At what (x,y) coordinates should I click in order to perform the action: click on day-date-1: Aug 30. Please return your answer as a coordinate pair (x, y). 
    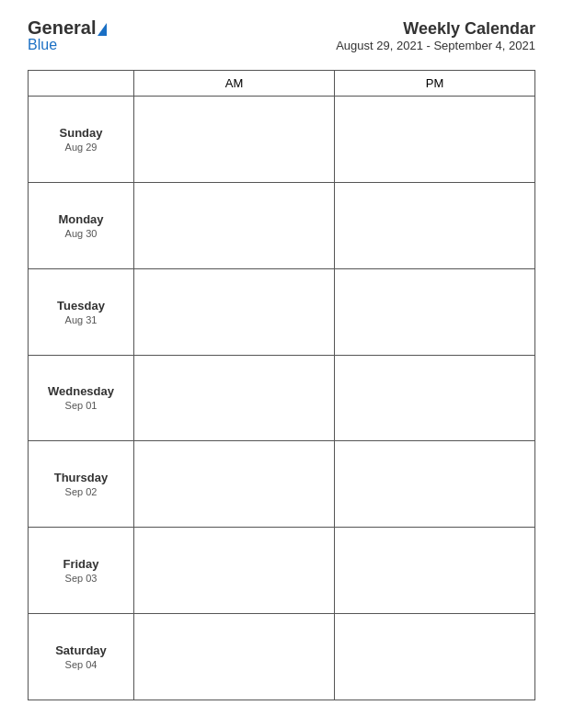
    Looking at the image, I should click on (81, 233).